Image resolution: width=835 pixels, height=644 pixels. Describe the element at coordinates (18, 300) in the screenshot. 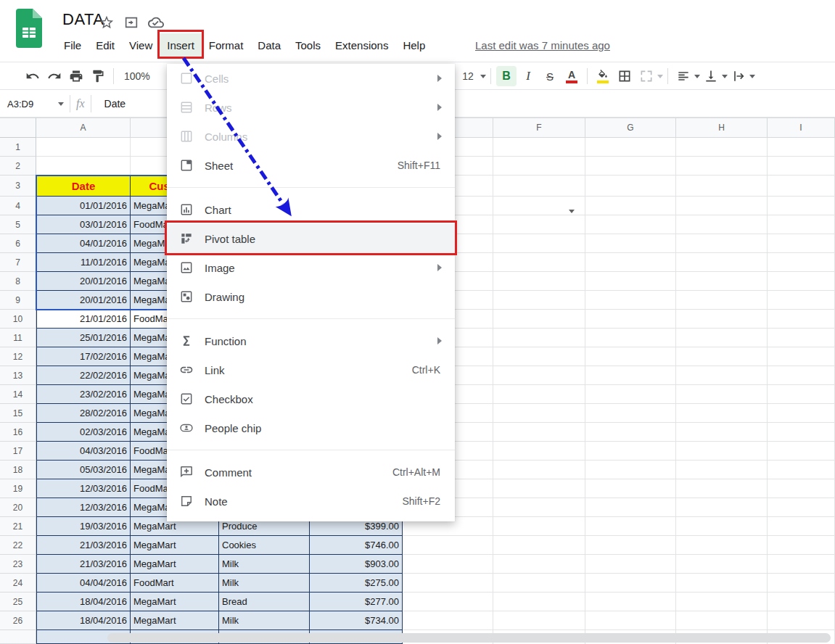

I see `row-header-9: 9` at that location.